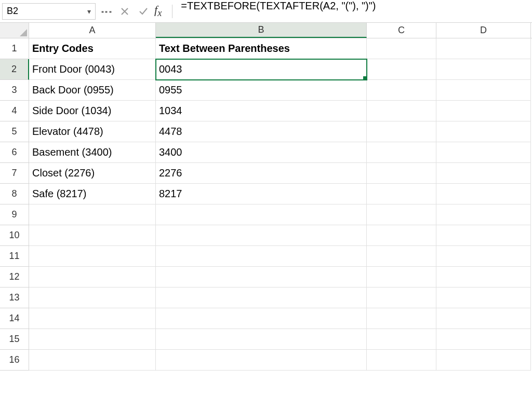 The width and height of the screenshot is (532, 397). What do you see at coordinates (92, 215) in the screenshot?
I see `cell-A9` at bounding box center [92, 215].